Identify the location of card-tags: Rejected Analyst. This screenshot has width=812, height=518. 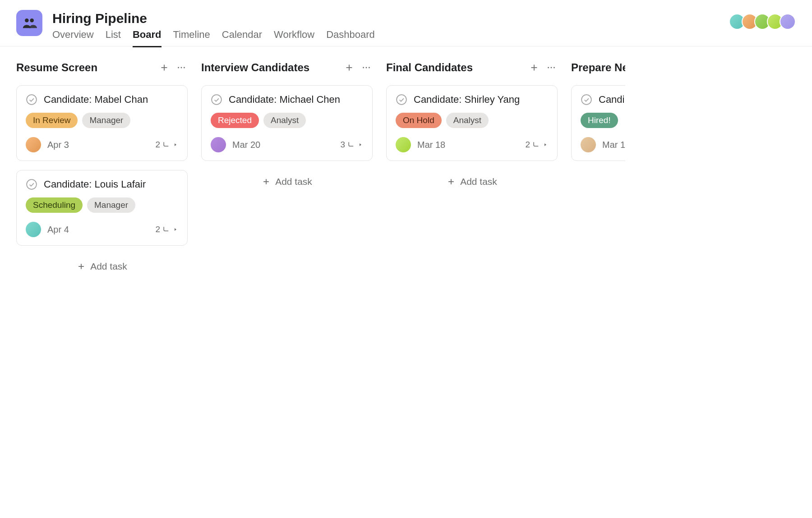
(287, 120).